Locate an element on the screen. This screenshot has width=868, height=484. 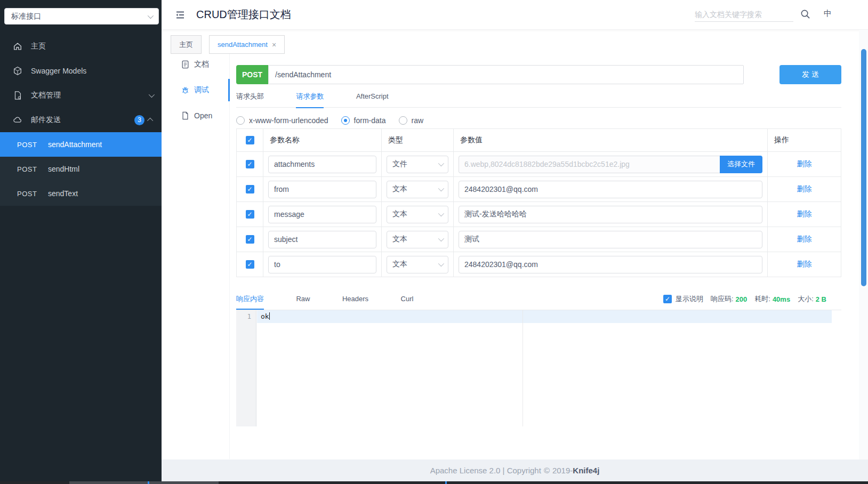
text-caret is located at coordinates (270, 316).